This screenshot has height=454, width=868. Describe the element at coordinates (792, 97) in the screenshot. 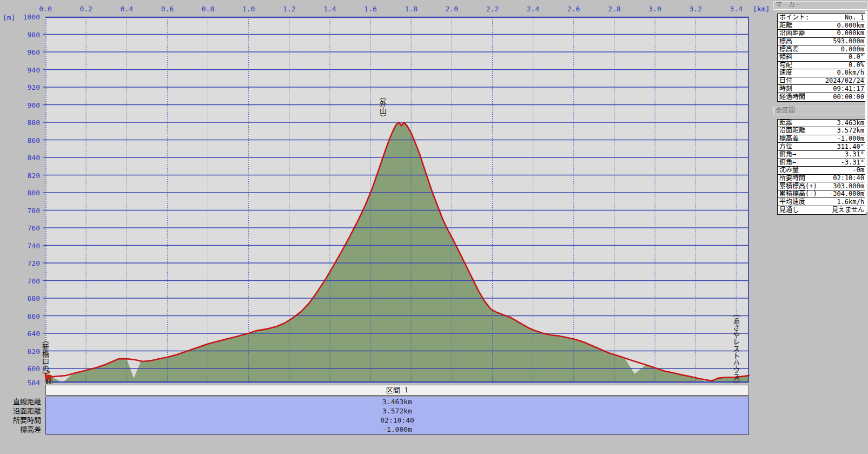

I see `panel-row-label: 経過時間` at that location.